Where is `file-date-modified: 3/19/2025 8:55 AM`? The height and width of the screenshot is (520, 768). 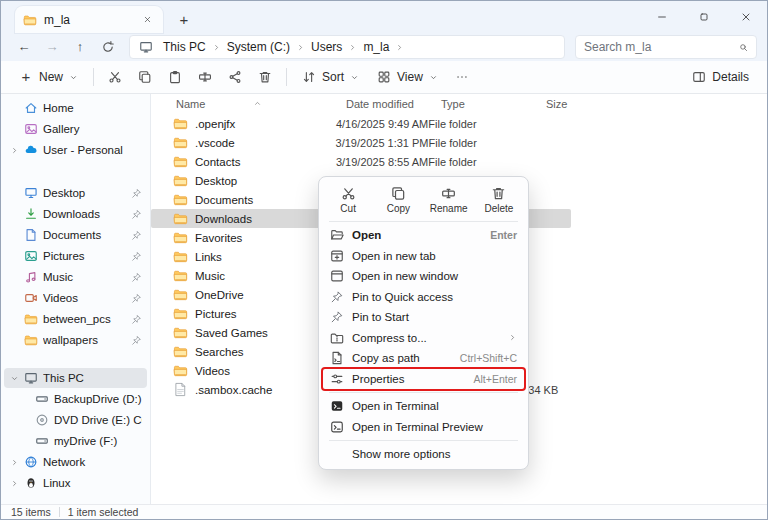 file-date-modified: 3/19/2025 8:55 AM is located at coordinates (382, 162).